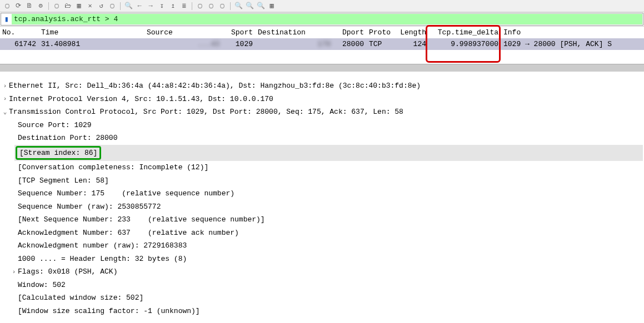  I want to click on col-sport-header: Sport, so click(239, 32).